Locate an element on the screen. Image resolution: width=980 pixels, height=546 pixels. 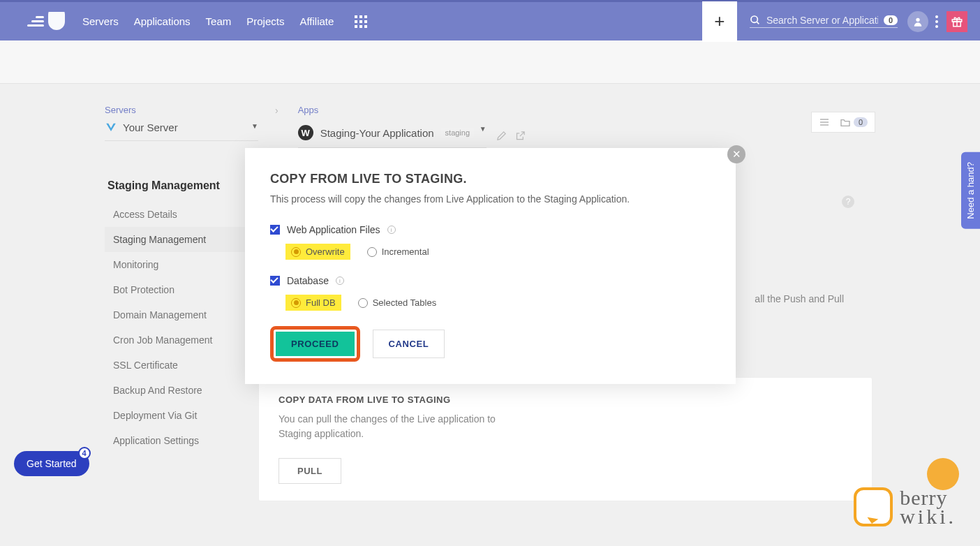
sidebar-item-monitoring: Monitoring⌄ is located at coordinates (181, 265).